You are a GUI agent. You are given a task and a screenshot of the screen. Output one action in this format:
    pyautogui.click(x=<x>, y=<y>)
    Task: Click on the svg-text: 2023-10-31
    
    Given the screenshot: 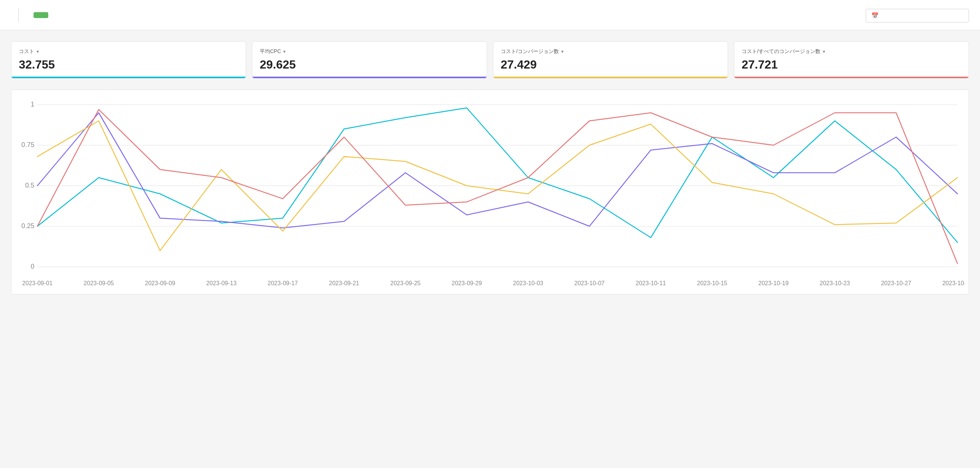 What is the action you would take?
    pyautogui.click(x=953, y=283)
    